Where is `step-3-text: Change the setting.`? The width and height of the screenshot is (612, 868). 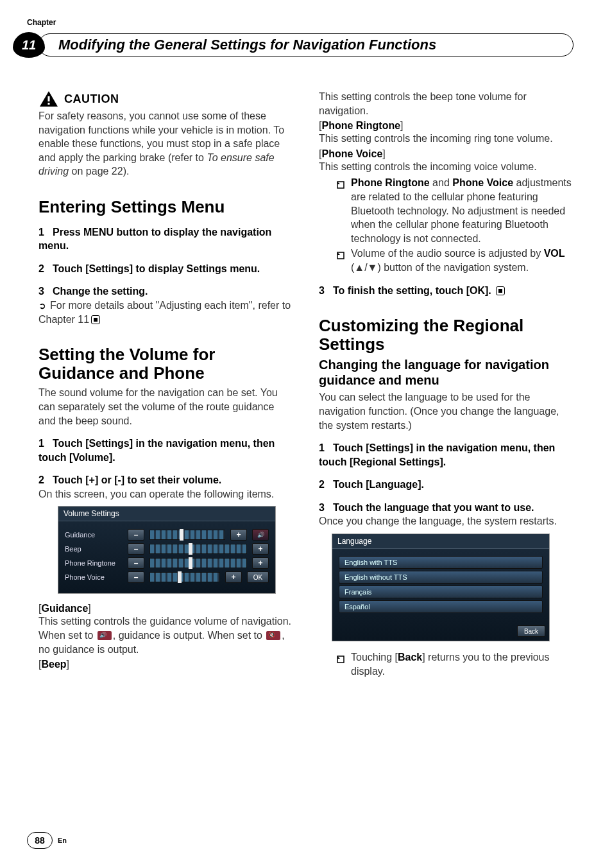 step-3-text: Change the setting. is located at coordinates (100, 291).